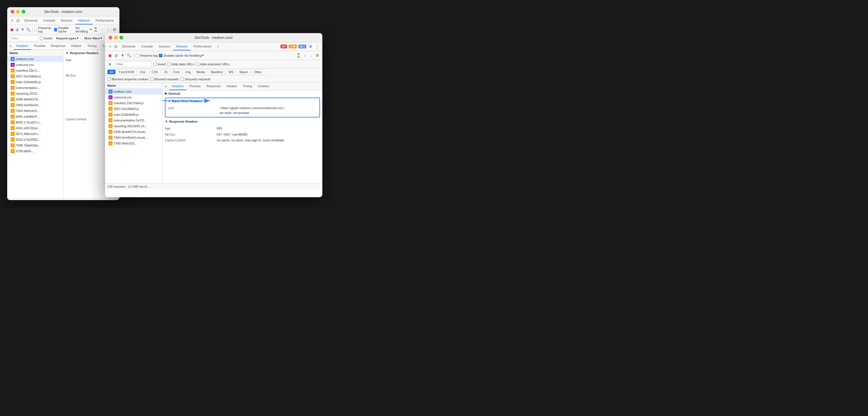 The width and height of the screenshot is (868, 416). I want to click on wifi-icon-2: ⌛, so click(299, 56).